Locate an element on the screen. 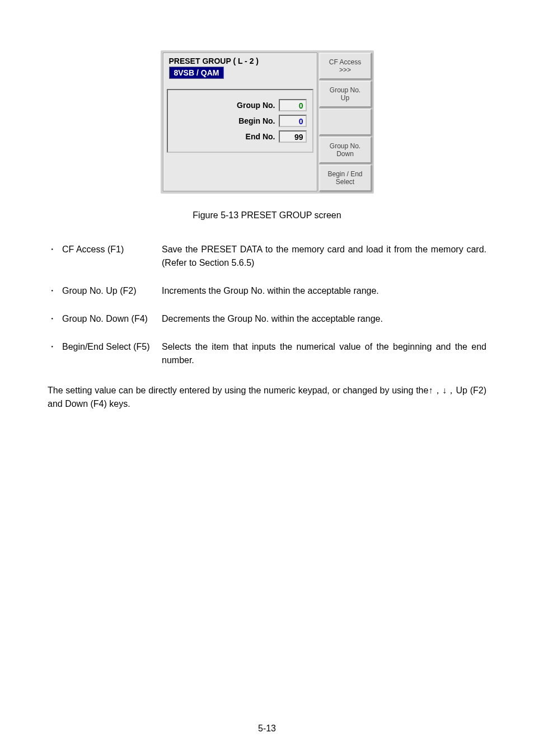 This screenshot has width=534, height=756. list-item: ・ CF Access (F1) Save the PRESET DATA to… is located at coordinates (267, 256).